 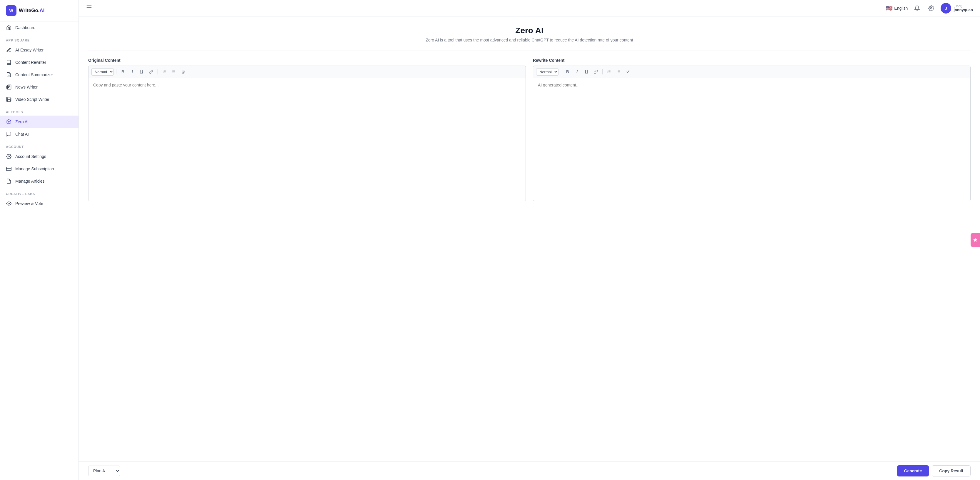 What do you see at coordinates (32, 99) in the screenshot?
I see `sidebar-item-label: Video Script Writer` at bounding box center [32, 99].